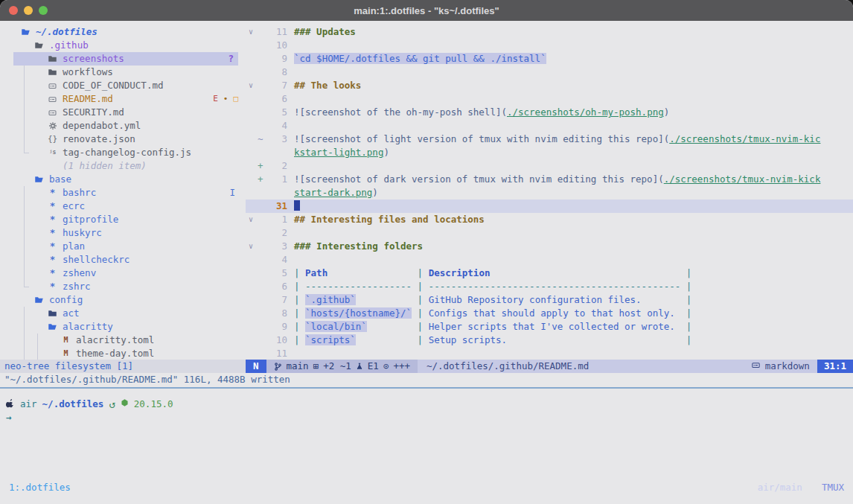 This screenshot has width=853, height=504. What do you see at coordinates (68, 45) in the screenshot?
I see `tree-item-label: .github` at bounding box center [68, 45].